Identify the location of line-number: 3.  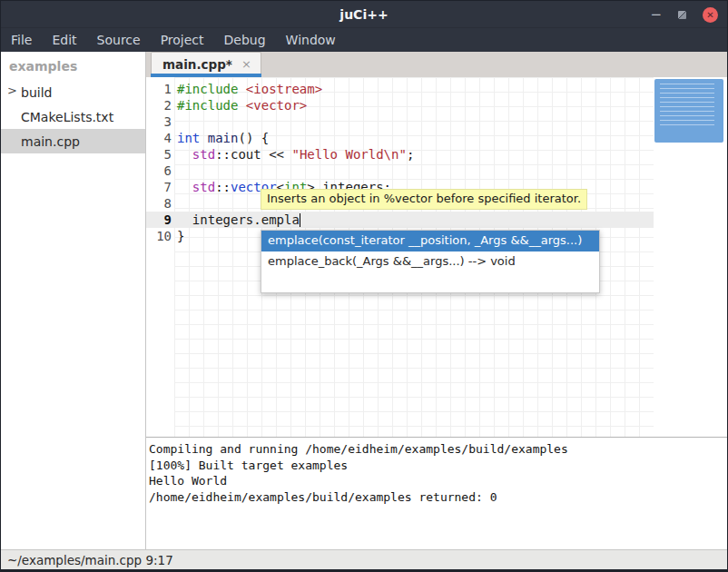
(159, 122).